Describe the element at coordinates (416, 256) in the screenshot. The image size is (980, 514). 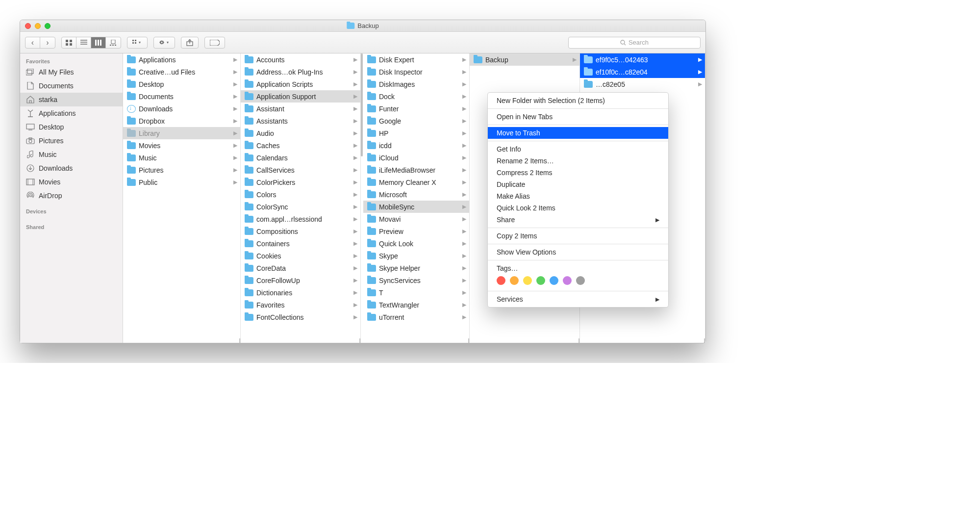
I see `list-item: Skype▶` at that location.